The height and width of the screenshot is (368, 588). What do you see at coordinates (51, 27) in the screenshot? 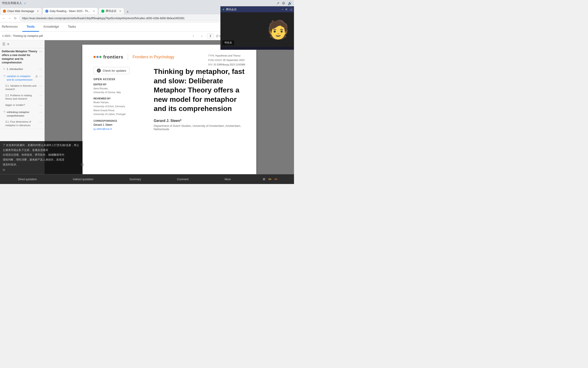
I see `nav-tab-knowledge: Knowledge` at bounding box center [51, 27].